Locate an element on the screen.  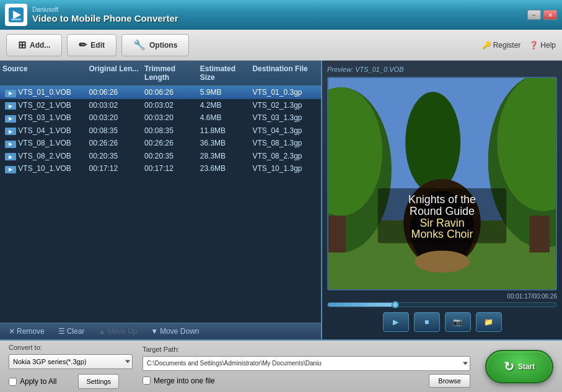
table-row: ▶ VTS_08_1.VOB 00:26:26 00:26:26 36.3MB … is located at coordinates (160, 144).